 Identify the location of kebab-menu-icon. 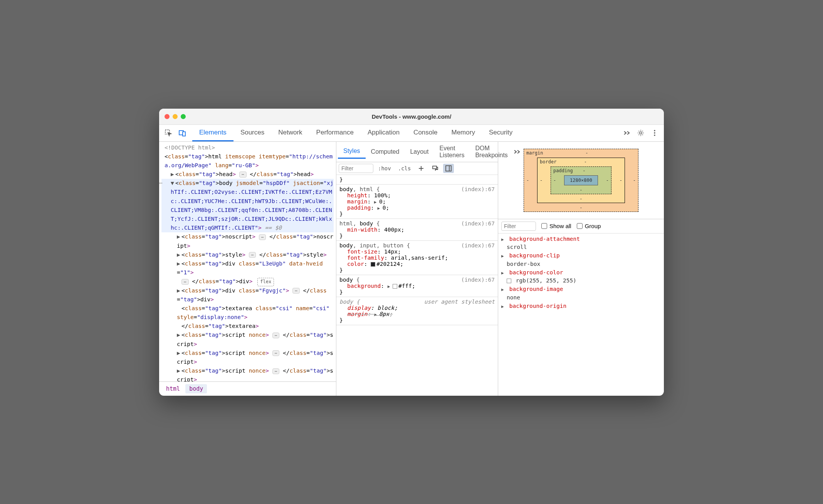
(655, 133).